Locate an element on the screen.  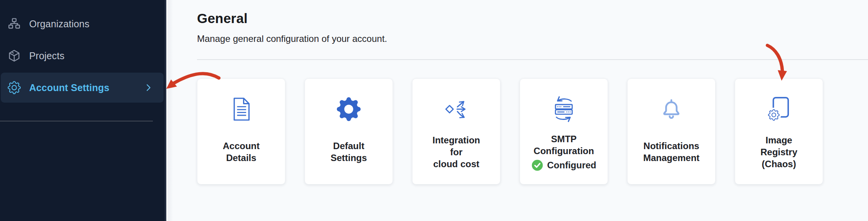
chevron-right-icon is located at coordinates (149, 88).